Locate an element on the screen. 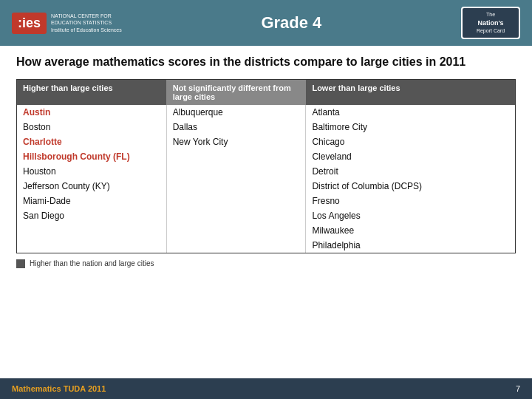 The width and height of the screenshot is (532, 399). table-row: Milwaukee is located at coordinates (266, 231).